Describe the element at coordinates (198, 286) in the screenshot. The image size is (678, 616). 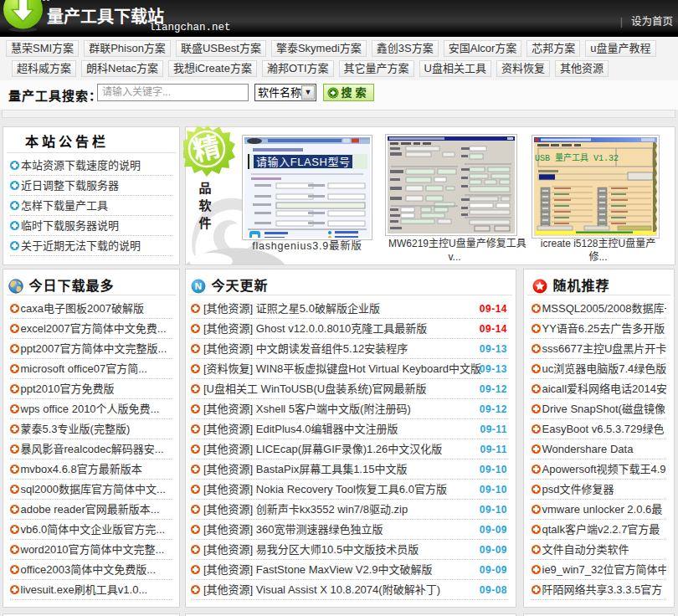
I see `svg-text: N` at that location.